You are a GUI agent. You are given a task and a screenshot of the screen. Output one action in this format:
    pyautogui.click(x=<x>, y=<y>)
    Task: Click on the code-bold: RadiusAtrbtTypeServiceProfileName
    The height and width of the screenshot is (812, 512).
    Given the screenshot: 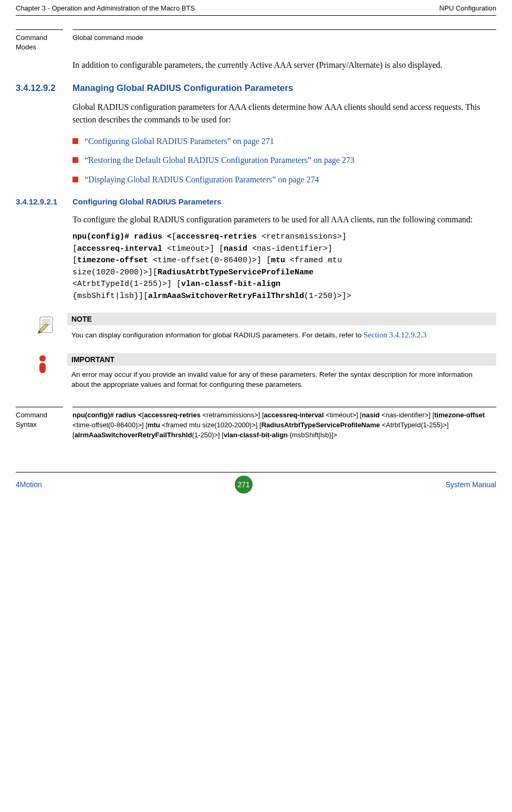 What is the action you would take?
    pyautogui.click(x=235, y=272)
    